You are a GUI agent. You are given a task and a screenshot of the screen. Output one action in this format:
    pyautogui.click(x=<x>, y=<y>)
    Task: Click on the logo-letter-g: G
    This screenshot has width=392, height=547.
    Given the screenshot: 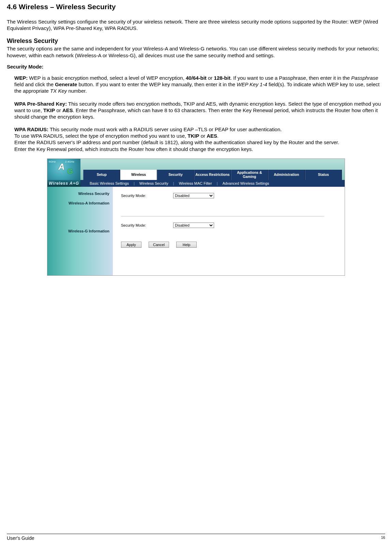 What is the action you would take?
    pyautogui.click(x=70, y=171)
    